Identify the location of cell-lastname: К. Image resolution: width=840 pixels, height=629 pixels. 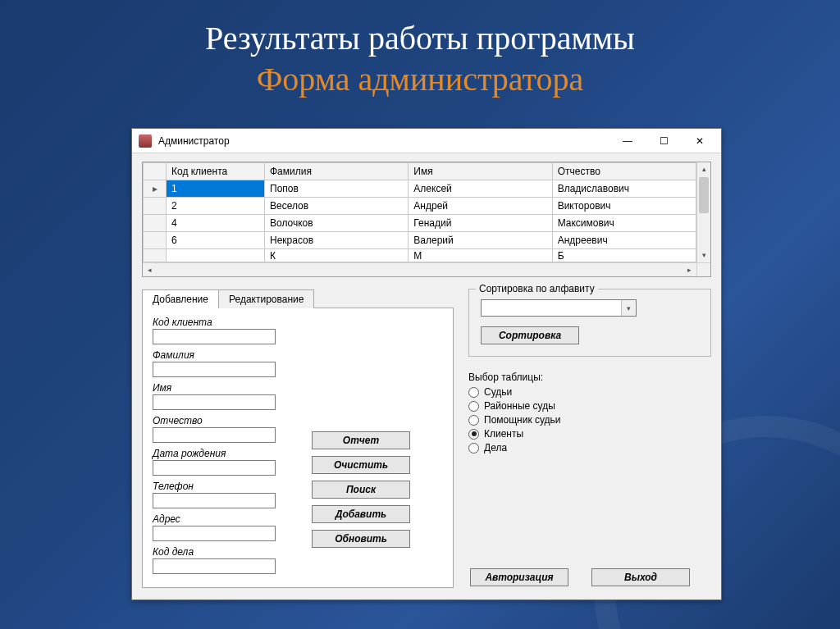
(336, 256).